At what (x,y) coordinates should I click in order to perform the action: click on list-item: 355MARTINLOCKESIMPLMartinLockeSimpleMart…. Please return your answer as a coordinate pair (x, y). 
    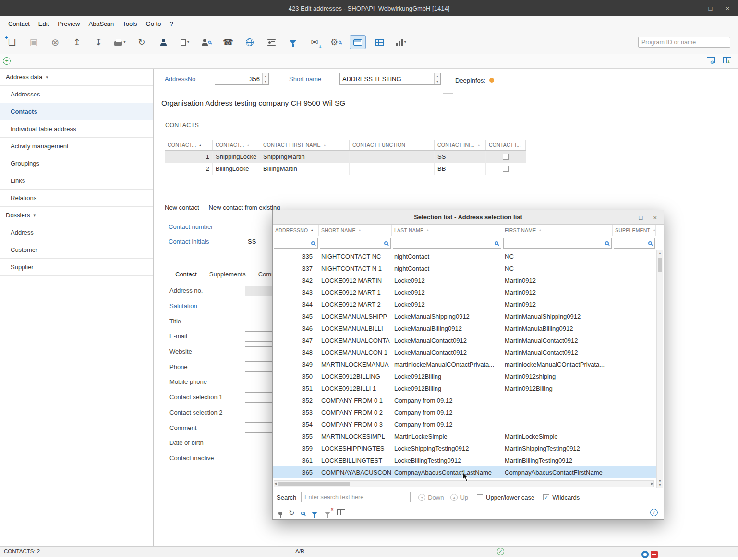
    Looking at the image, I should click on (464, 437).